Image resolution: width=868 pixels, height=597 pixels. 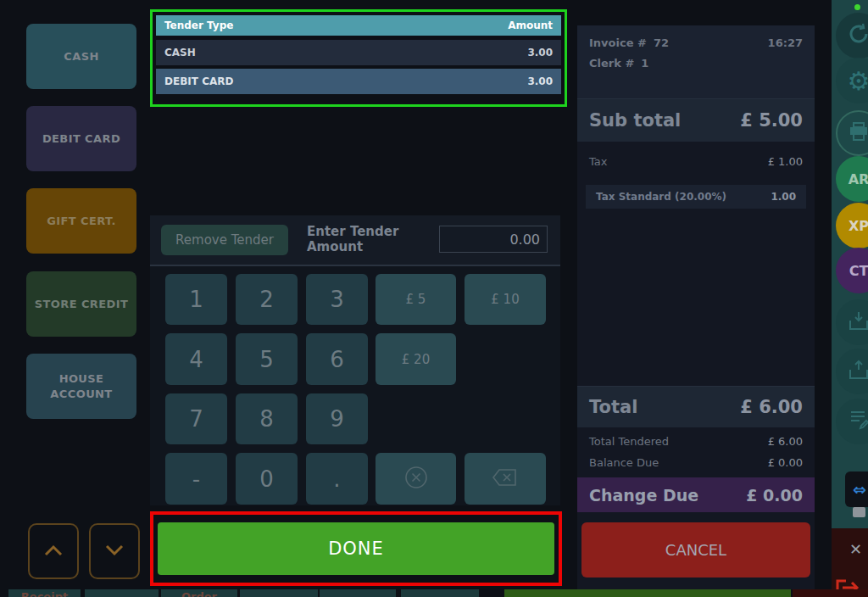 I want to click on tender-button-store-credit: STORE CREDIT, so click(x=81, y=304).